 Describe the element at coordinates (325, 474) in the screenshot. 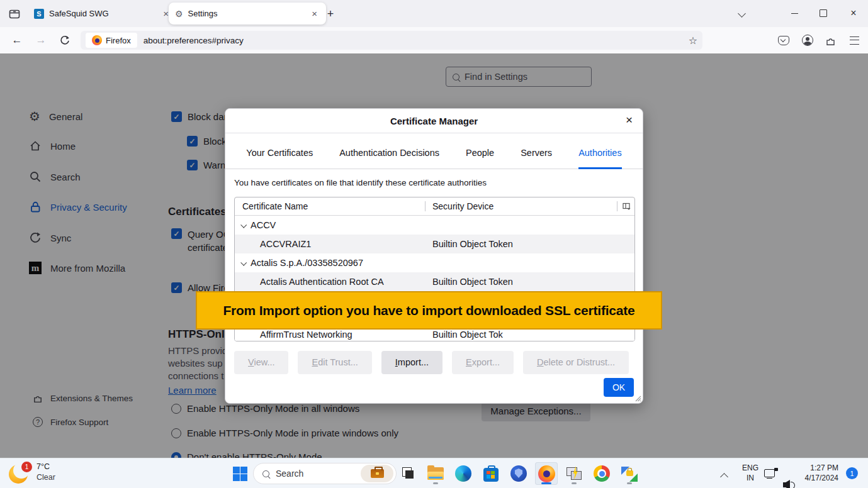

I see `taskbar-search-input: Search` at that location.